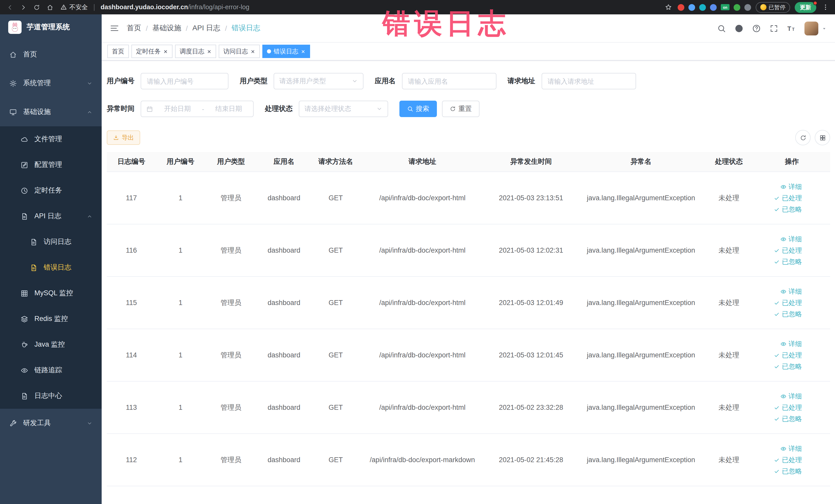 This screenshot has height=504, width=835. What do you see at coordinates (51, 267) in the screenshot?
I see `sidebar-item-error-log: 错误日志` at bounding box center [51, 267].